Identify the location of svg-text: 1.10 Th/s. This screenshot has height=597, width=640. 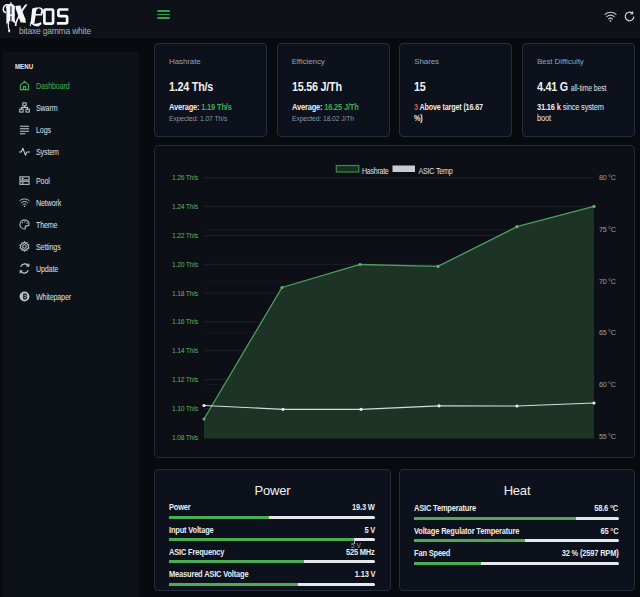
(185, 408).